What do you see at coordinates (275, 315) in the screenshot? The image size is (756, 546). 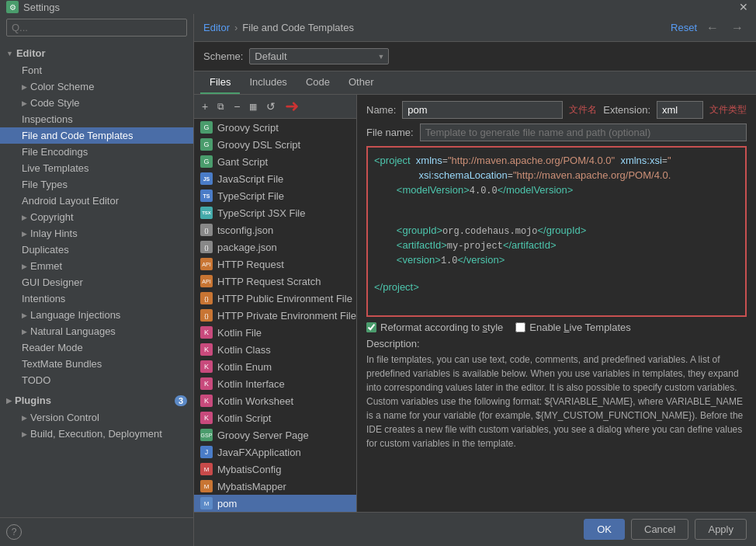 I see `list-item: {} HTTP Private Environment File` at bounding box center [275, 315].